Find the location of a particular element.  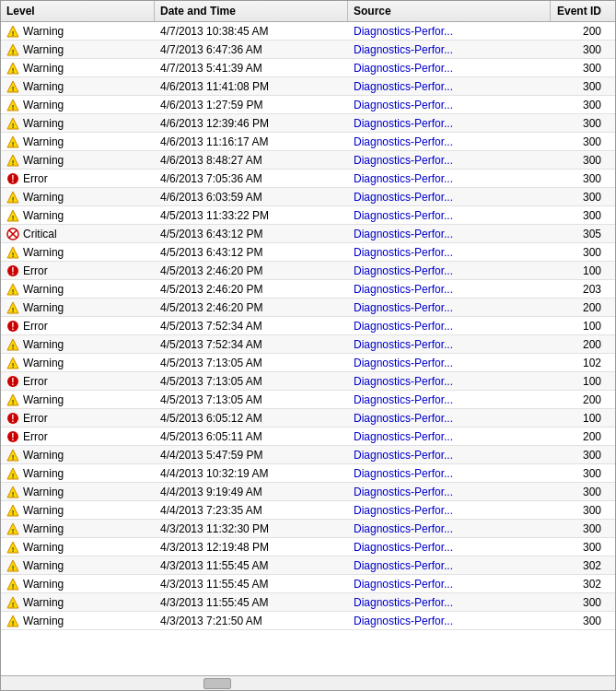

table-row: ! Warning4/7/2013 5:41:39 AMDiagnostics-… is located at coordinates (308, 68).